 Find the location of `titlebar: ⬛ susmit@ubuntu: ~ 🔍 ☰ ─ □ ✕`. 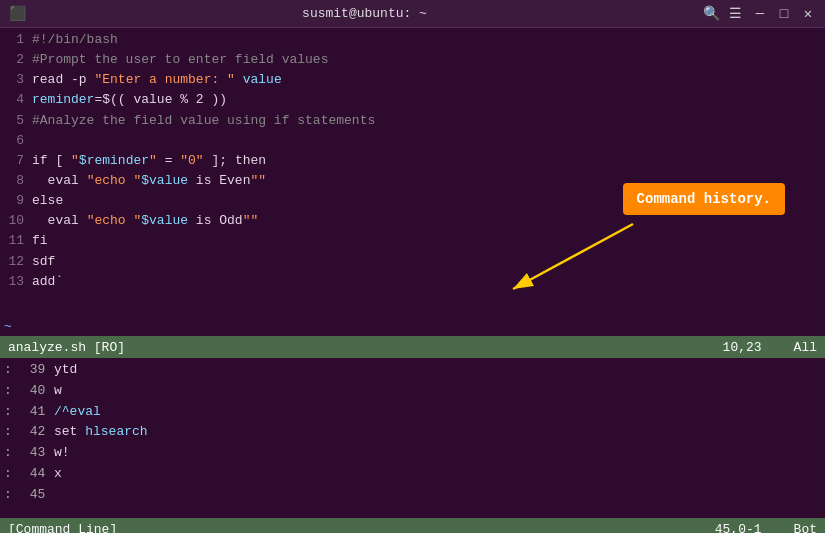

titlebar: ⬛ susmit@ubuntu: ~ 🔍 ☰ ─ □ ✕ is located at coordinates (412, 14).